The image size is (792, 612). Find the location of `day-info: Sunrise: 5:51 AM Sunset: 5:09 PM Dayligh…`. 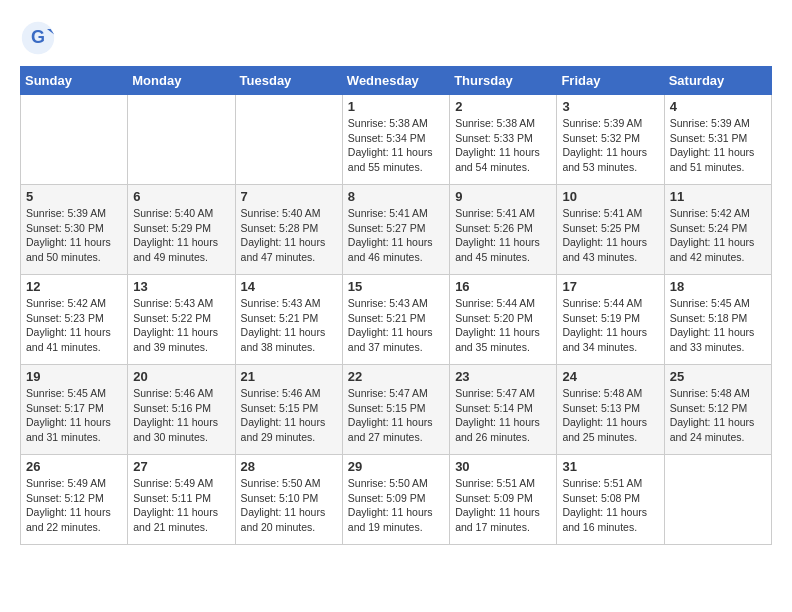

day-info: Sunrise: 5:51 AM Sunset: 5:09 PM Dayligh… is located at coordinates (503, 506).